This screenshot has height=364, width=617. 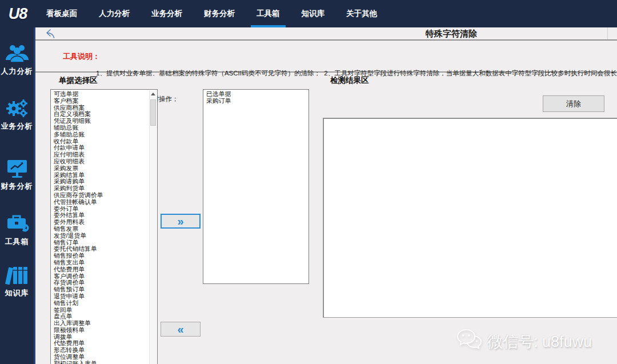 What do you see at coordinates (153, 113) in the screenshot?
I see `scrollbar-thumb` at bounding box center [153, 113].